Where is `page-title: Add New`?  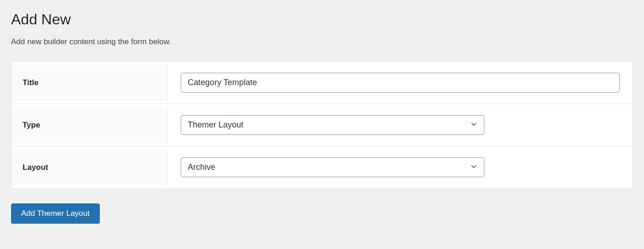 page-title: Add New is located at coordinates (322, 19).